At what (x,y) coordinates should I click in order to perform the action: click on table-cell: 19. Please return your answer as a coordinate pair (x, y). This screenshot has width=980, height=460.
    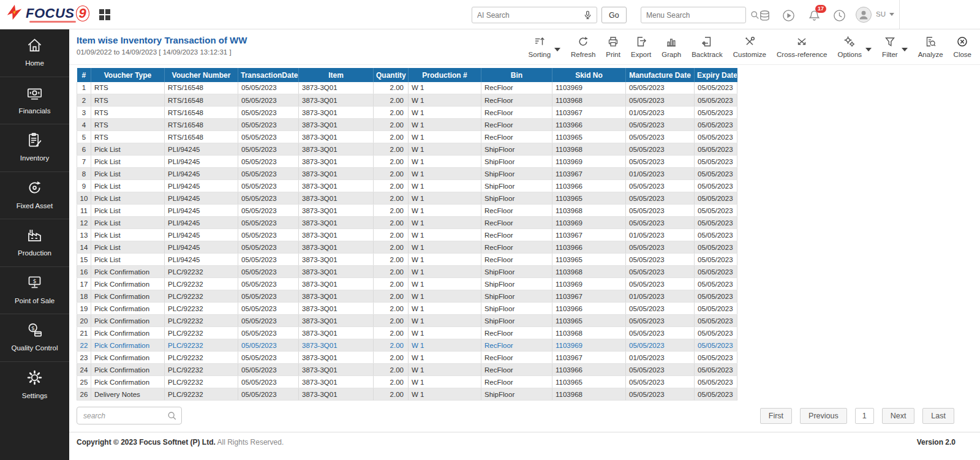
    Looking at the image, I should click on (85, 309).